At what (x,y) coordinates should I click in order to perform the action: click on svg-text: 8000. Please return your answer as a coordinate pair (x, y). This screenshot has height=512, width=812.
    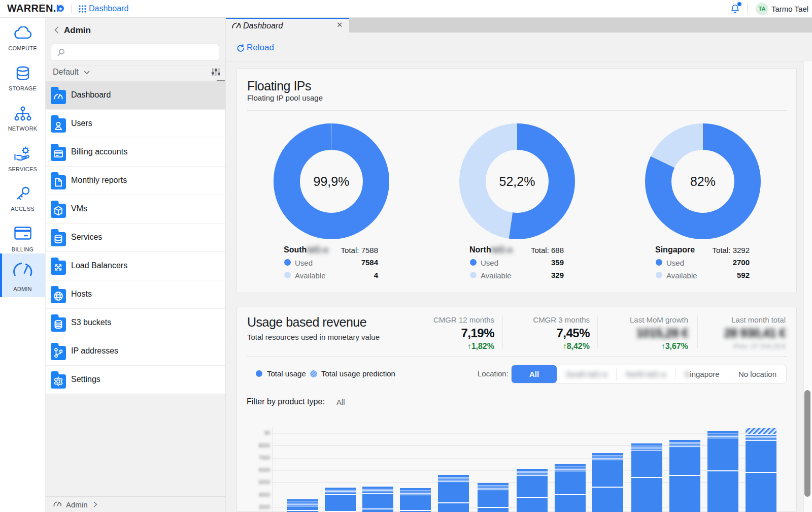
    Looking at the image, I should click on (265, 446).